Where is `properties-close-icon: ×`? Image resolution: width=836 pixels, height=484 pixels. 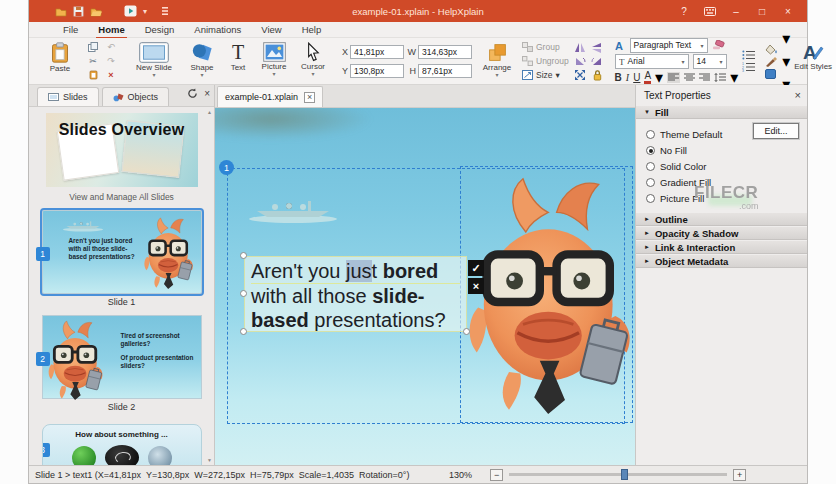
properties-close-icon: × is located at coordinates (798, 95).